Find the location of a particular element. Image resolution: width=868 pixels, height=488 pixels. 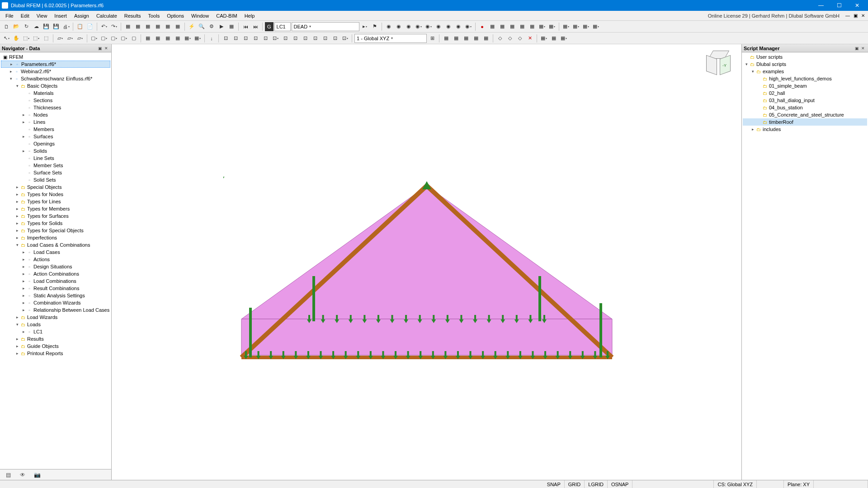

script-example: 🗀02_hall is located at coordinates (805, 93).